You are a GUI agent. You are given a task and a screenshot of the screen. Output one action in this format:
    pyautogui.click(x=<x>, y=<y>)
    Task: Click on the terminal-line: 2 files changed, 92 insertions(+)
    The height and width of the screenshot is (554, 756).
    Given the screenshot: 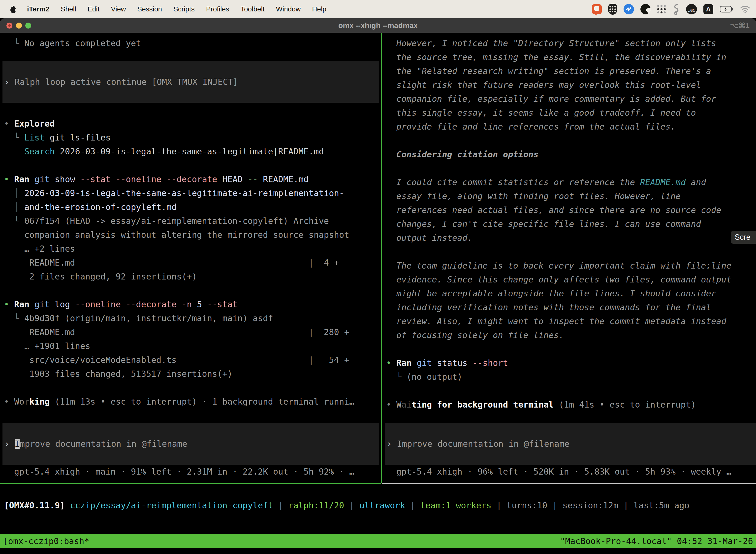 What is the action you would take?
    pyautogui.click(x=190, y=276)
    